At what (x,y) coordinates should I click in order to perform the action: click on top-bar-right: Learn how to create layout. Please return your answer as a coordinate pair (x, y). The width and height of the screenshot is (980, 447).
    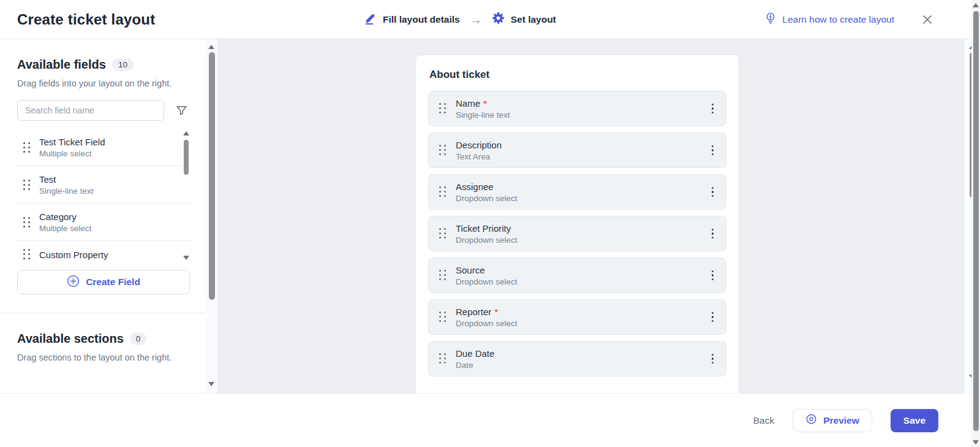
    Looking at the image, I should click on (849, 20).